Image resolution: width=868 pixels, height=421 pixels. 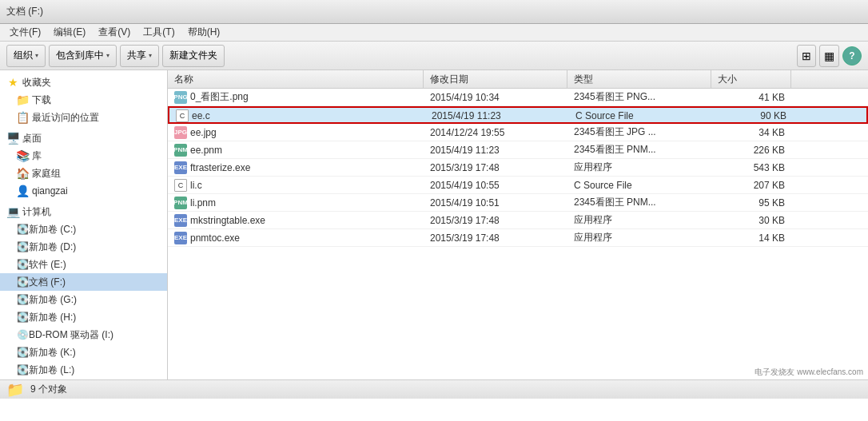 What do you see at coordinates (296, 150) in the screenshot?
I see `file-name-cell: PNM ee.pnm` at bounding box center [296, 150].